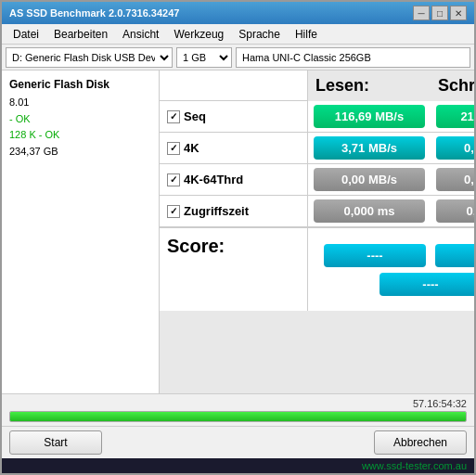  What do you see at coordinates (80, 103) in the screenshot?
I see `info-line1: 8.01` at bounding box center [80, 103].